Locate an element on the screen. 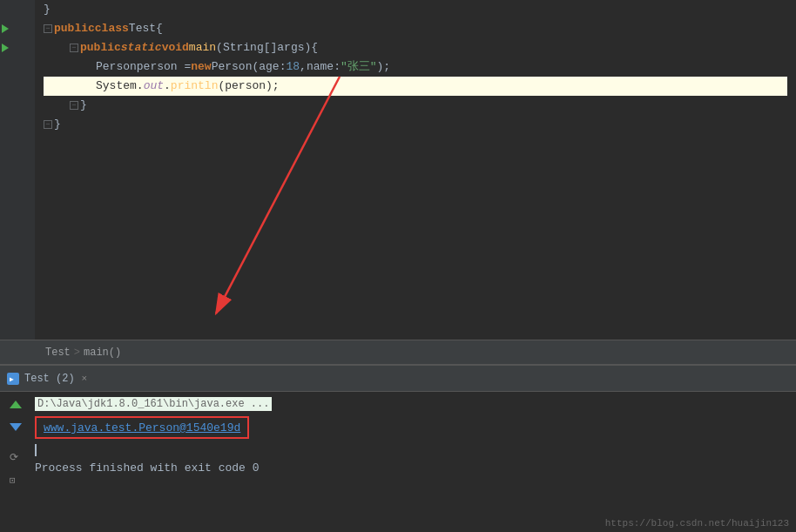 The image size is (796, 532). code-line-7: − } is located at coordinates (415, 125).